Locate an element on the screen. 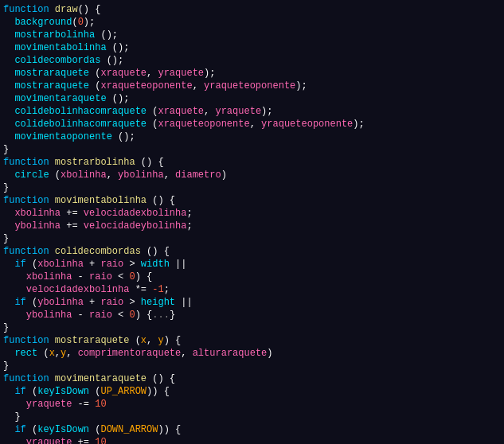 The image size is (504, 444). code-line-2: background(0); is located at coordinates (252, 22).